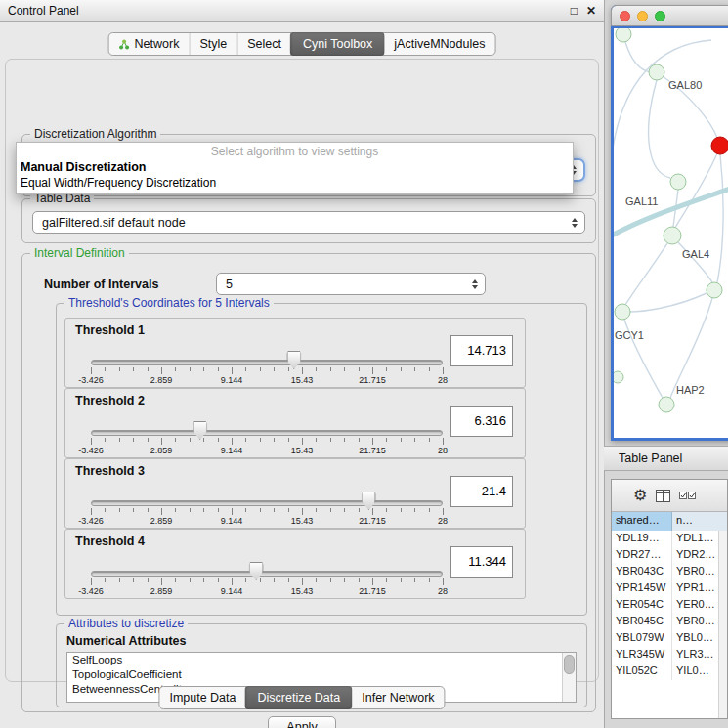 The height and width of the screenshot is (728, 728). Describe the element at coordinates (719, 146) in the screenshot. I see `network-node-selected` at that location.